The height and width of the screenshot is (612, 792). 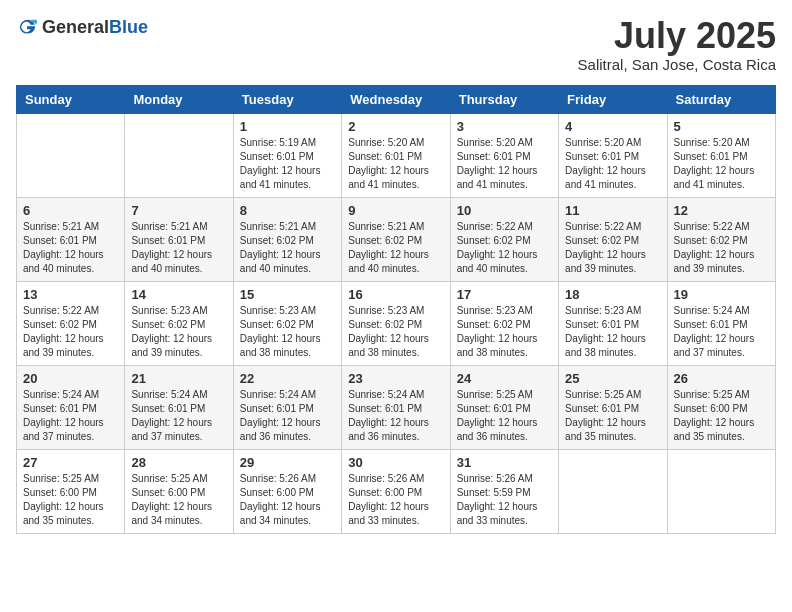 I want to click on day-info: Sunrise: 5:26 AM Sunset: 6:00 PM Dayligh…, so click(x=396, y=500).